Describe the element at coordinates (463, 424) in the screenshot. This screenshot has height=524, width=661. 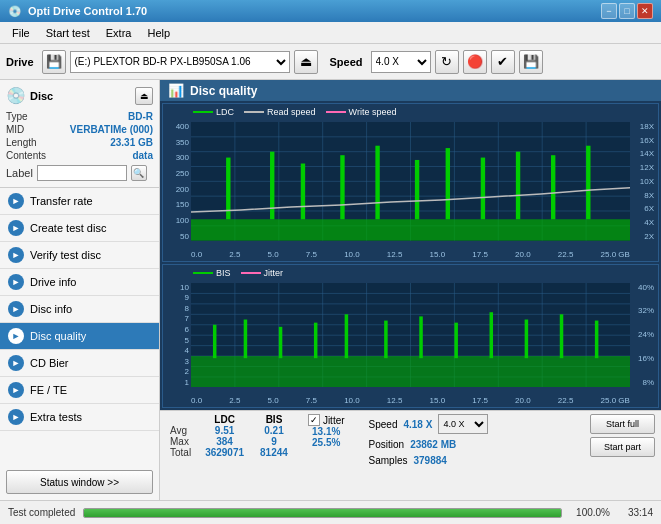
I see `speed-stat-select: 4.0 X` at that location.